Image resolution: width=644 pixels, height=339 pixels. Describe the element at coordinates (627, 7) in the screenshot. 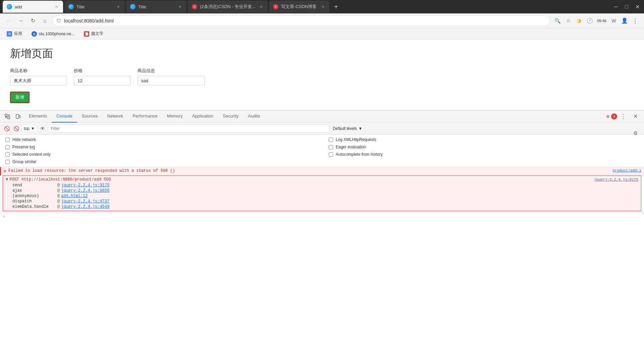

I see `maximize-button: □` at that location.